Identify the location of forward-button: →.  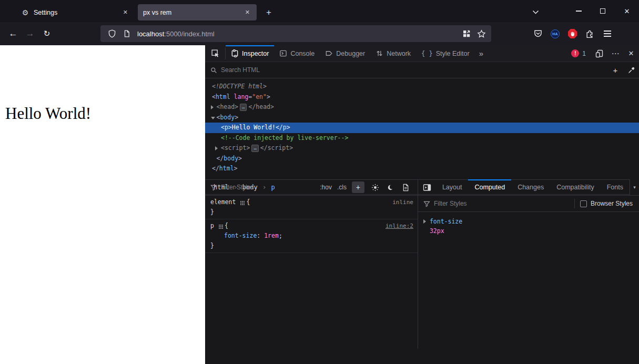
(30, 34).